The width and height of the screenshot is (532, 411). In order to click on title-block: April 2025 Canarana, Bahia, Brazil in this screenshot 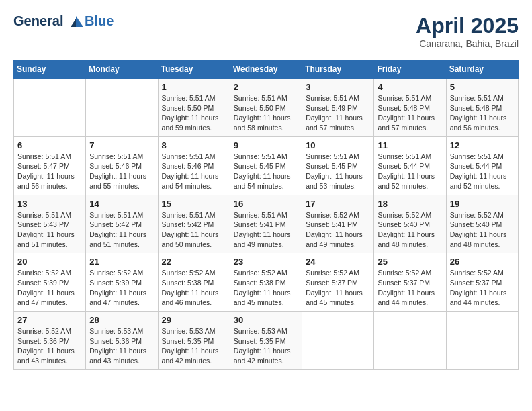, I will do `click(468, 31)`.